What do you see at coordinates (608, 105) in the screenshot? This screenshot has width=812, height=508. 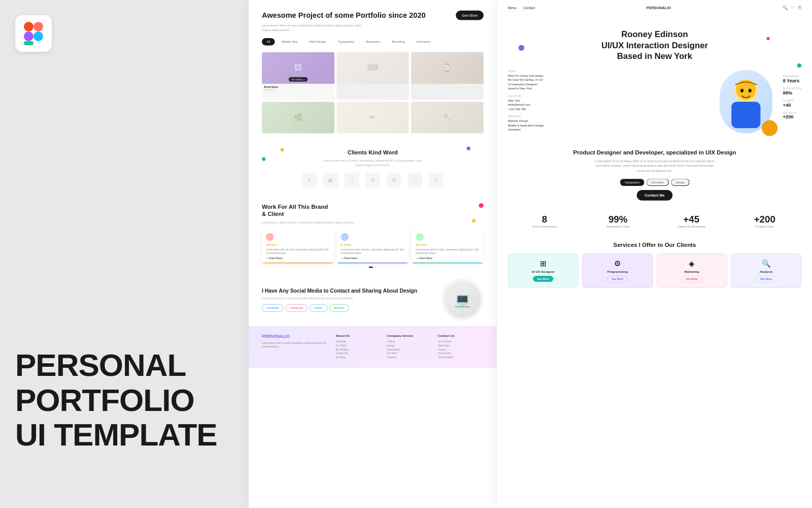 I see `info-location-value: New Yorkhello@email.com+123 456 789` at bounding box center [608, 105].